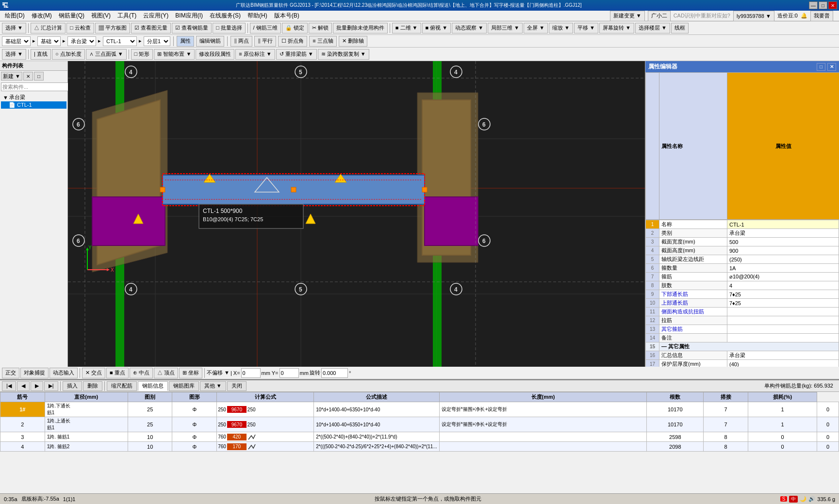 The height and width of the screenshot is (504, 839). Describe the element at coordinates (192, 28) in the screenshot. I see `view-rebar-btn: ☑ 查看钢筋量` at that location.